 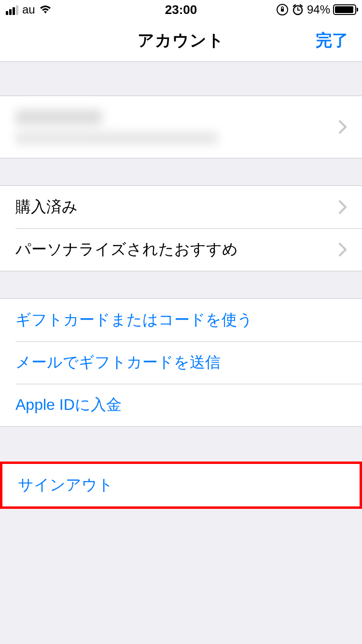 What do you see at coordinates (45, 10) in the screenshot?
I see `wifi-icon` at bounding box center [45, 10].